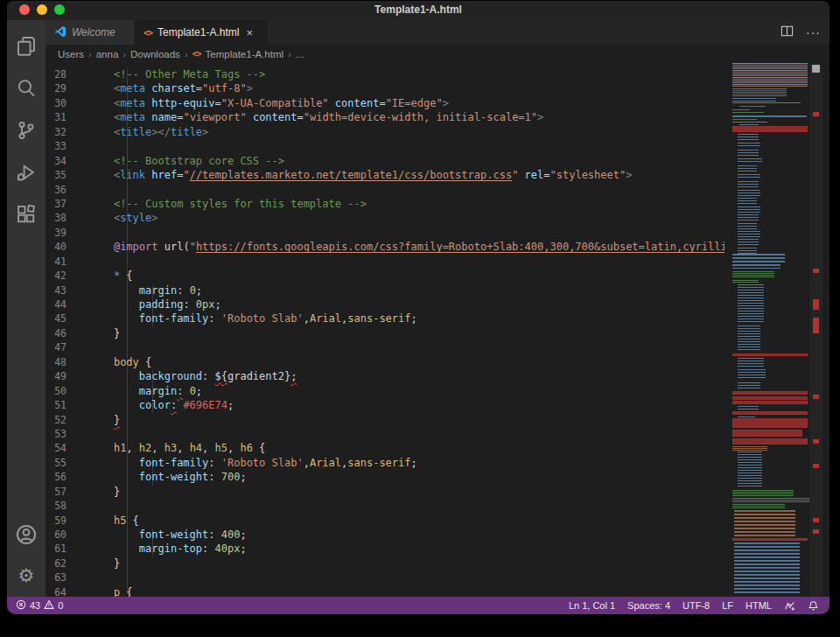 The width and height of the screenshot is (840, 637). What do you see at coordinates (770, 330) in the screenshot?
I see `minimap` at bounding box center [770, 330].